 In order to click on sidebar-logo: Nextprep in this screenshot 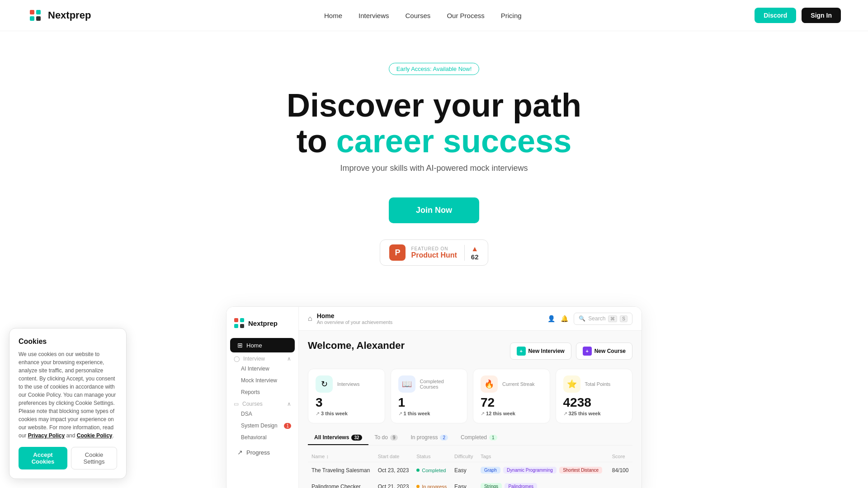, I will do `click(262, 326)`.